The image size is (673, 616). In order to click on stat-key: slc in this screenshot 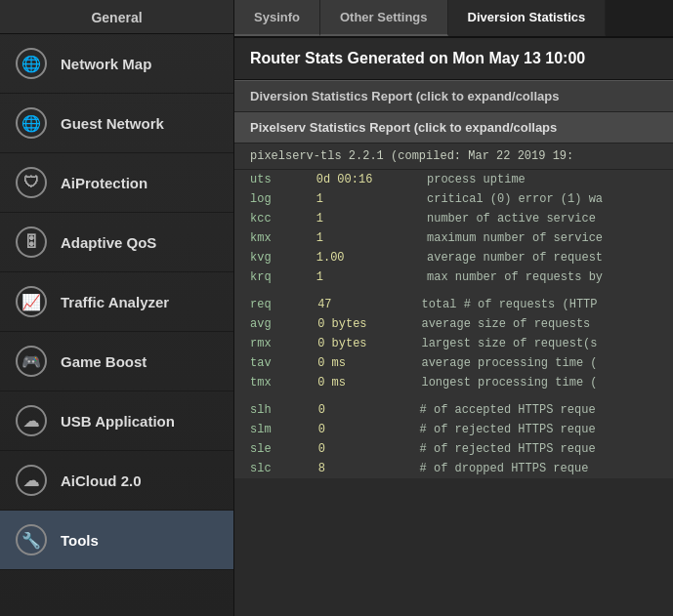, I will do `click(269, 469)`.